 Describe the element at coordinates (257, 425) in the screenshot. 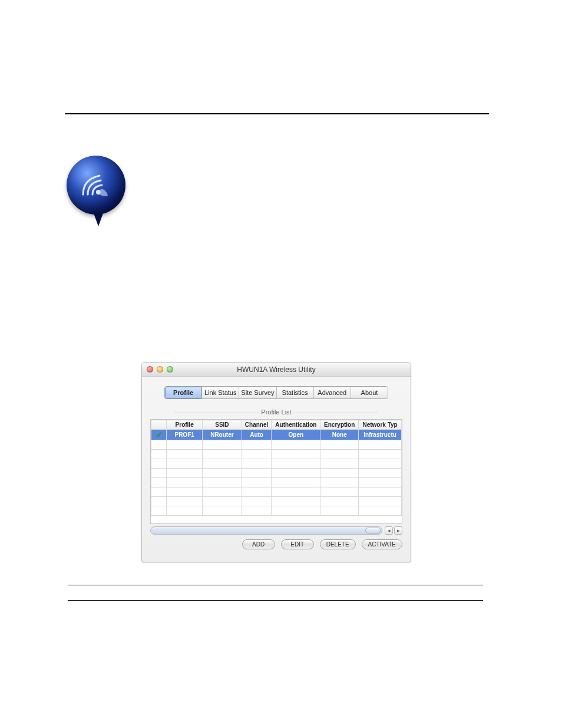

I see `col-channel: Channel` at that location.